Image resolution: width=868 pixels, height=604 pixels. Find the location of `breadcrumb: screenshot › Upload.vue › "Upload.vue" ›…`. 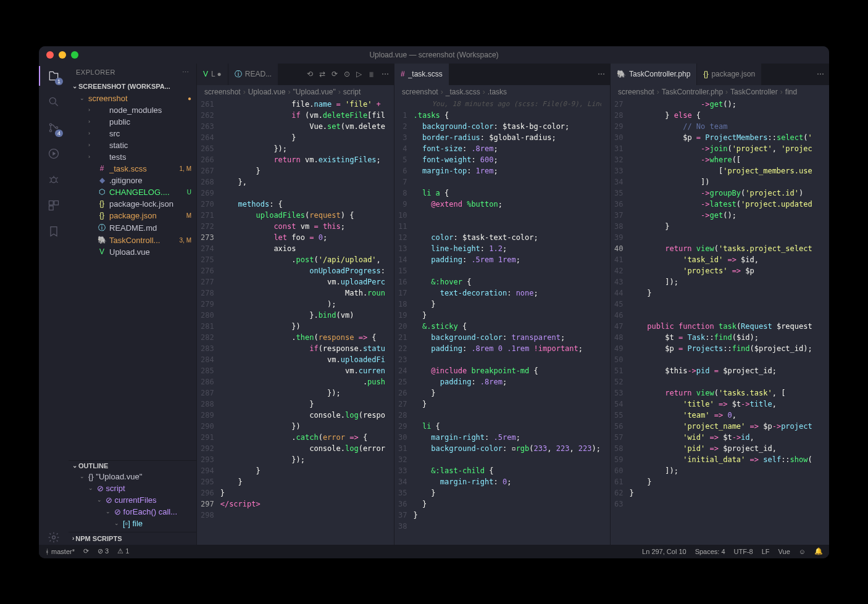

breadcrumb: screenshot › Upload.vue › "Upload.vue" ›… is located at coordinates (295, 92).